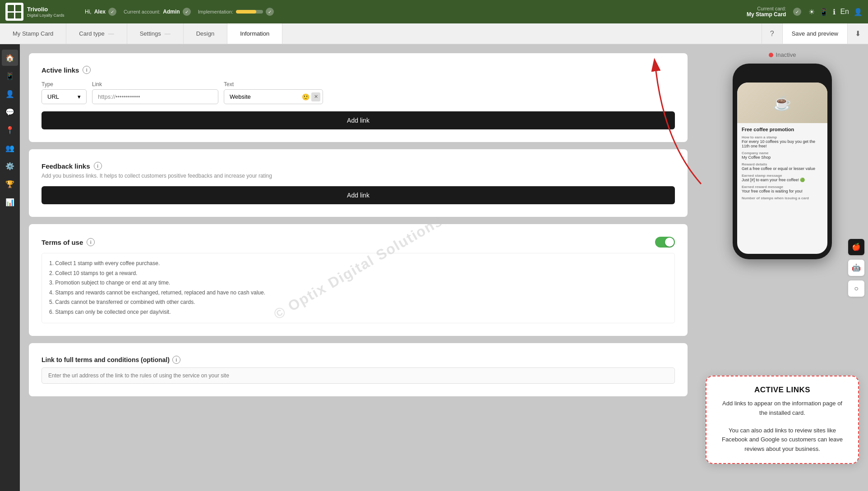 The width and height of the screenshot is (868, 491). Describe the element at coordinates (60, 70) in the screenshot. I see `active-links-title: Active links` at that location.